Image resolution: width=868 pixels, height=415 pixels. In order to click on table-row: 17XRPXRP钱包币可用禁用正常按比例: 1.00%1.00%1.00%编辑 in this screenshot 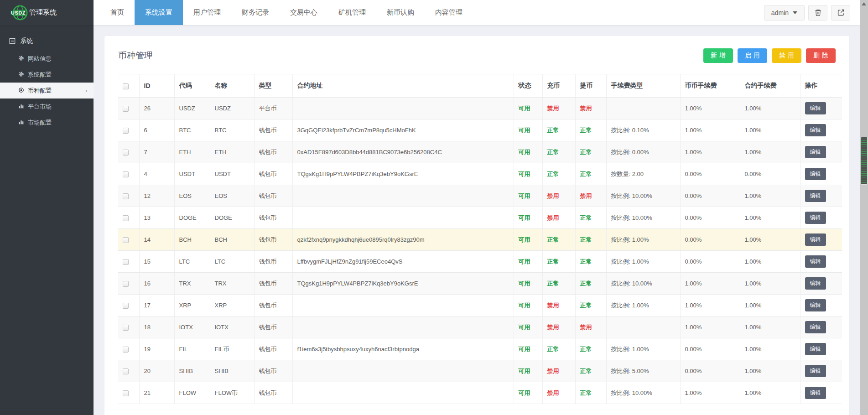, I will do `click(480, 306)`.